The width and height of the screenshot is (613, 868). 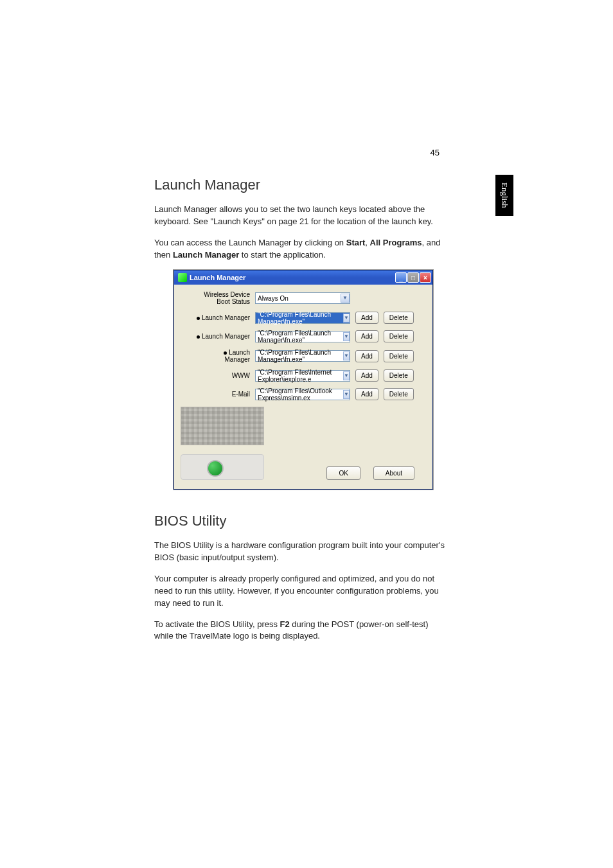 I want to click on row1-path-combo: "C:\Program Files\Launch Manager\fn.exe"…, so click(x=303, y=318).